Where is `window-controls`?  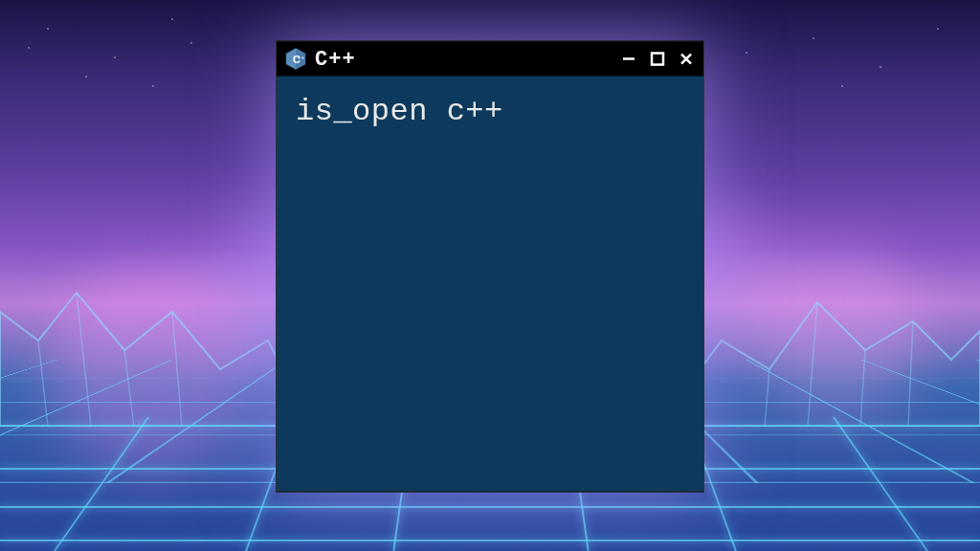
window-controls is located at coordinates (657, 59).